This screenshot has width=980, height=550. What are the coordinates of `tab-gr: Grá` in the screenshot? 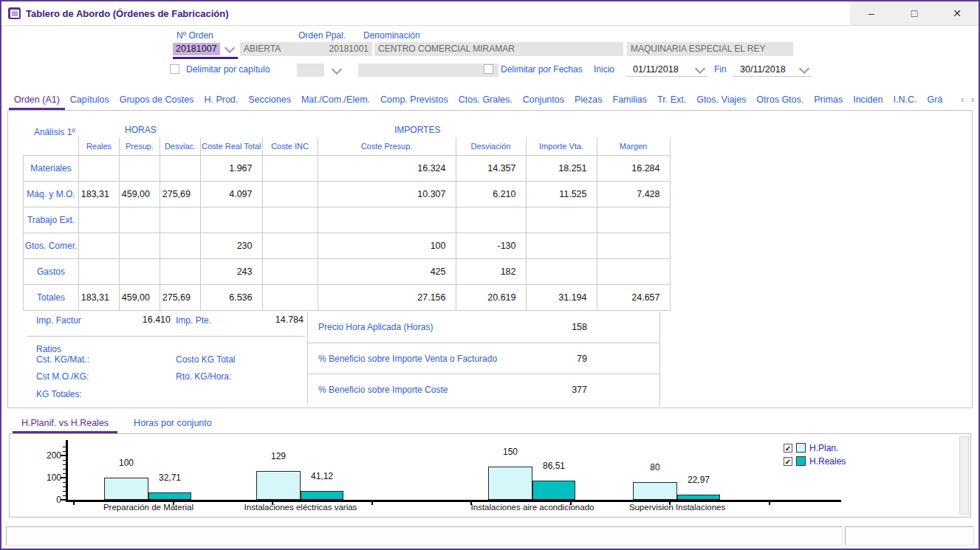 It's located at (935, 102).